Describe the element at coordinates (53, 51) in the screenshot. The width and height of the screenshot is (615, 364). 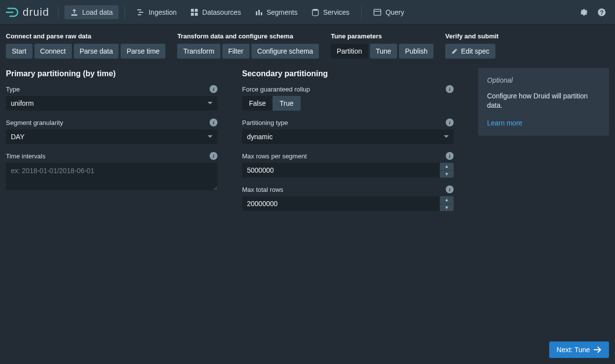
I see `step-connect: Connect` at that location.